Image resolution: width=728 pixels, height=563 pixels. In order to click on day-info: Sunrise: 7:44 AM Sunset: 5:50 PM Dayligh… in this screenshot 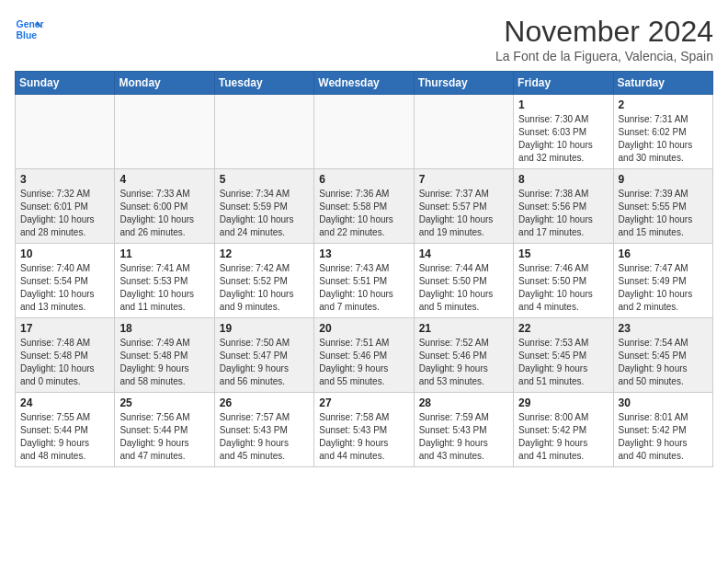, I will do `click(463, 288)`.